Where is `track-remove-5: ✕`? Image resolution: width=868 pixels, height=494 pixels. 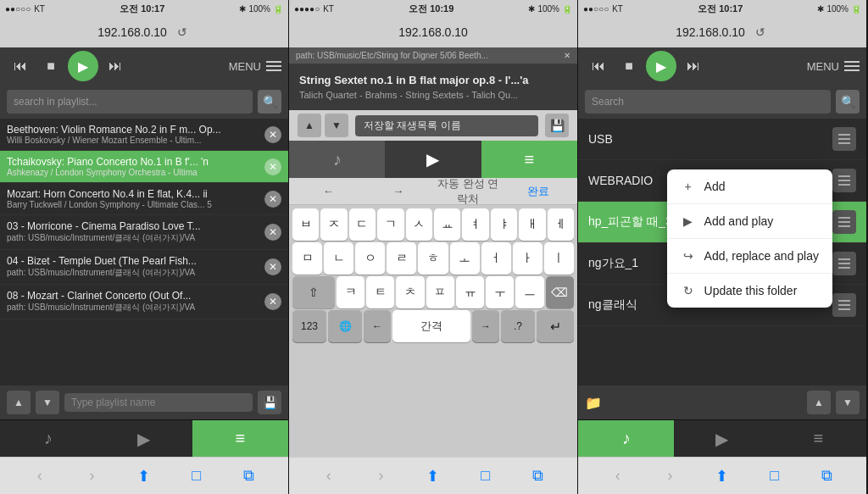
track-remove-5: ✕ is located at coordinates (273, 267).